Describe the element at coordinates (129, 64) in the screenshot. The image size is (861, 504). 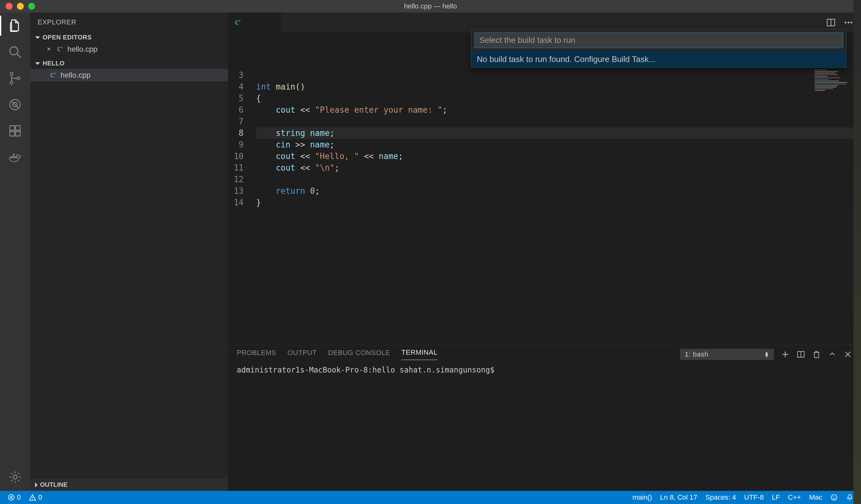
I see `folder-header: HELLO` at that location.